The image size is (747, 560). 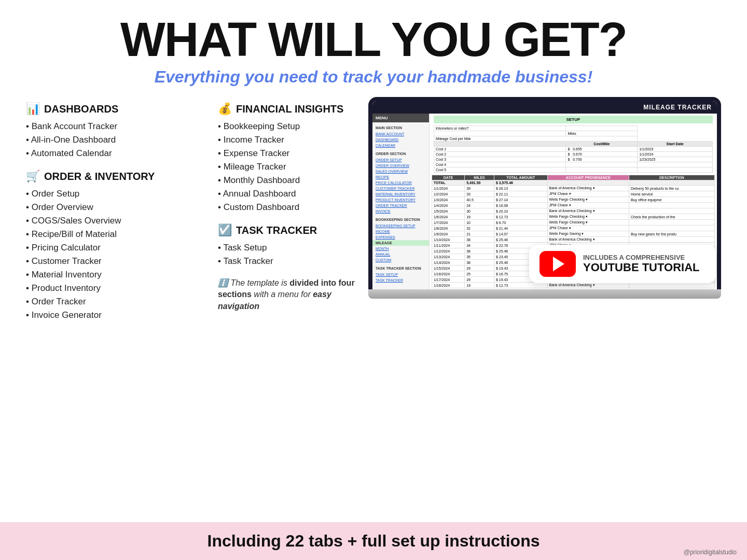 I want to click on menu-title: MENU, so click(x=400, y=118).